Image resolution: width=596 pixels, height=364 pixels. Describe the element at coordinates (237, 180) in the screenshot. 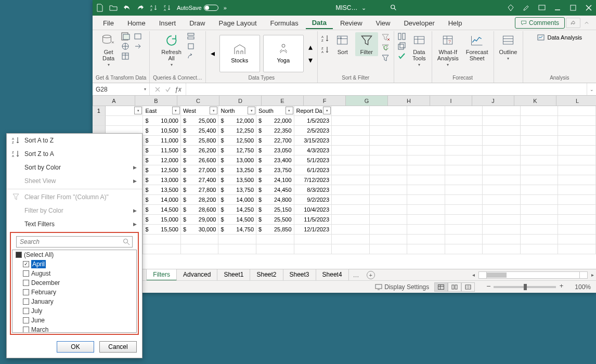

I see `cell: $13,500` at that location.